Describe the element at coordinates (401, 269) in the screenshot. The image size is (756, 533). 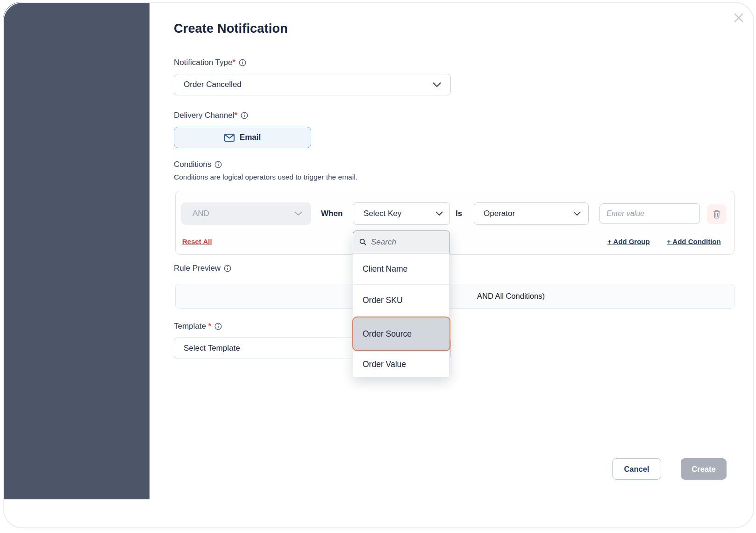
I see `key-option-client-name: Client Name` at that location.